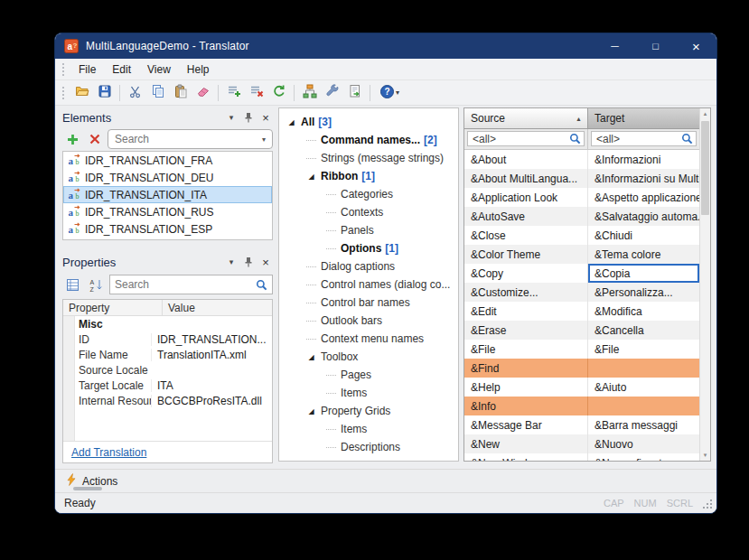  Describe the element at coordinates (168, 340) in the screenshot. I see `property-row: IDIDR_TRANSLATION...` at that location.